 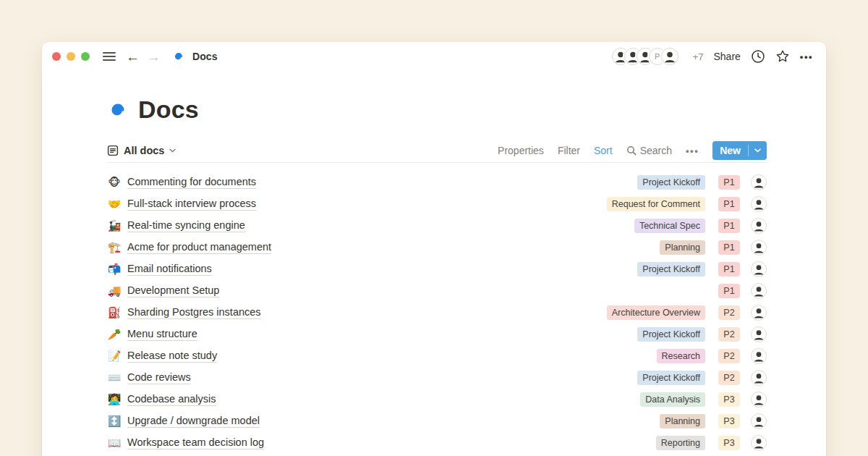 I want to click on doc-tag-badge: Architecture Overview, so click(x=656, y=313).